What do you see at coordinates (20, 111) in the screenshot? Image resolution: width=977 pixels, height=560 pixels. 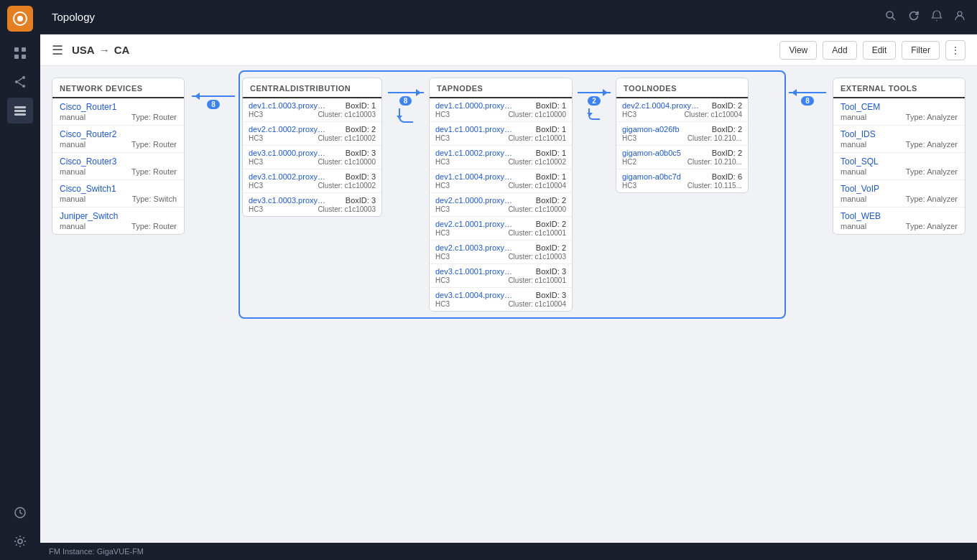 I see `sidebar-icon-topology` at bounding box center [20, 111].